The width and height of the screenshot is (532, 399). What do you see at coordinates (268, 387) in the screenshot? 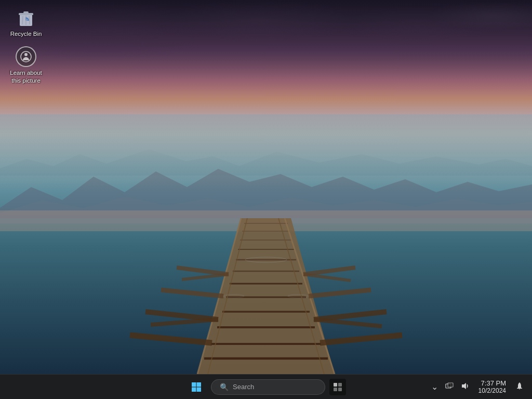
I see `search-bar: 🔍 Search` at bounding box center [268, 387].